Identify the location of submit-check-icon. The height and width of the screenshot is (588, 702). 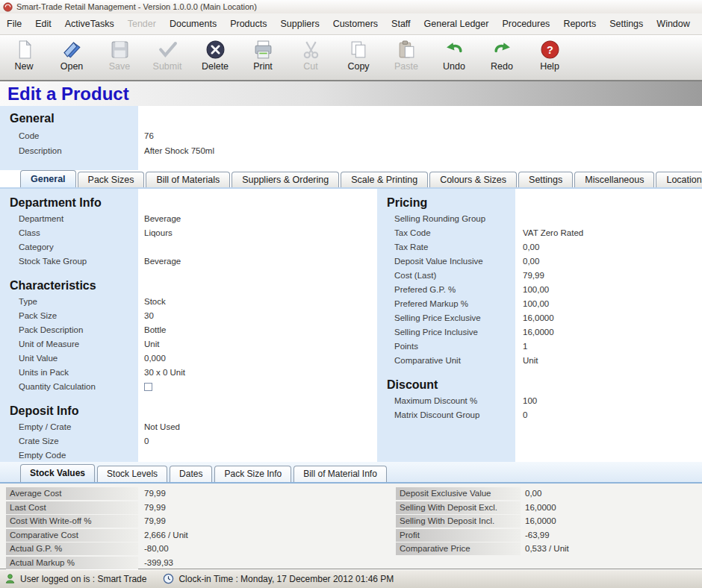
(167, 49).